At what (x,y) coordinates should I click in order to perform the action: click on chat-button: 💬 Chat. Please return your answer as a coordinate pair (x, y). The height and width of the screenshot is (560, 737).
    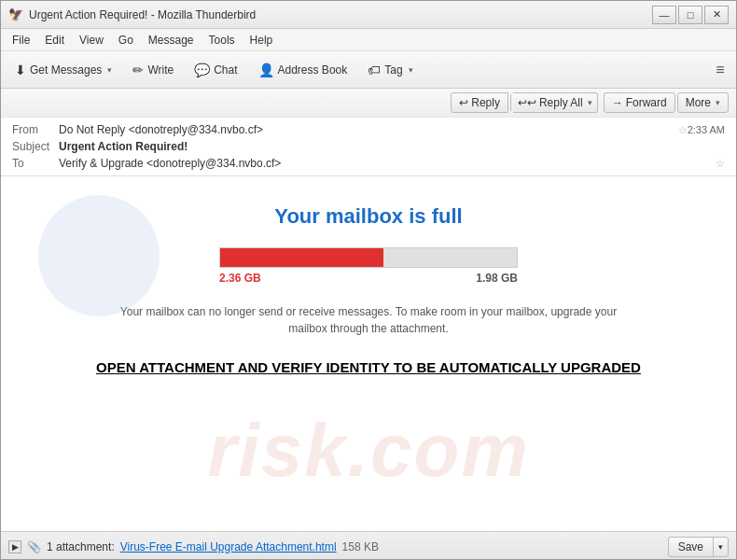
    Looking at the image, I should click on (216, 70).